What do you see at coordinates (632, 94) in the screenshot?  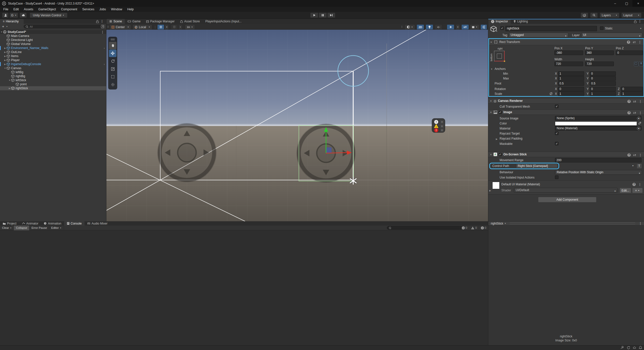 I see `scale-z-field: 1` at bounding box center [632, 94].